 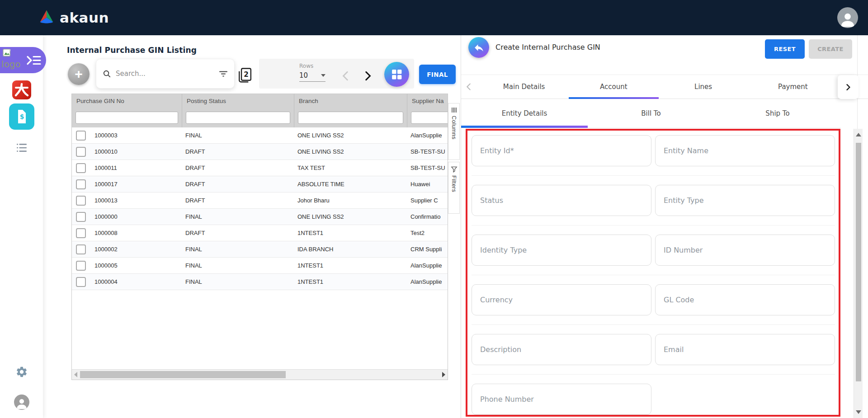 What do you see at coordinates (259, 217) in the screenshot?
I see `table-row: 1000000 FINAL ONE LIVING SS2 Confirmatio` at bounding box center [259, 217].